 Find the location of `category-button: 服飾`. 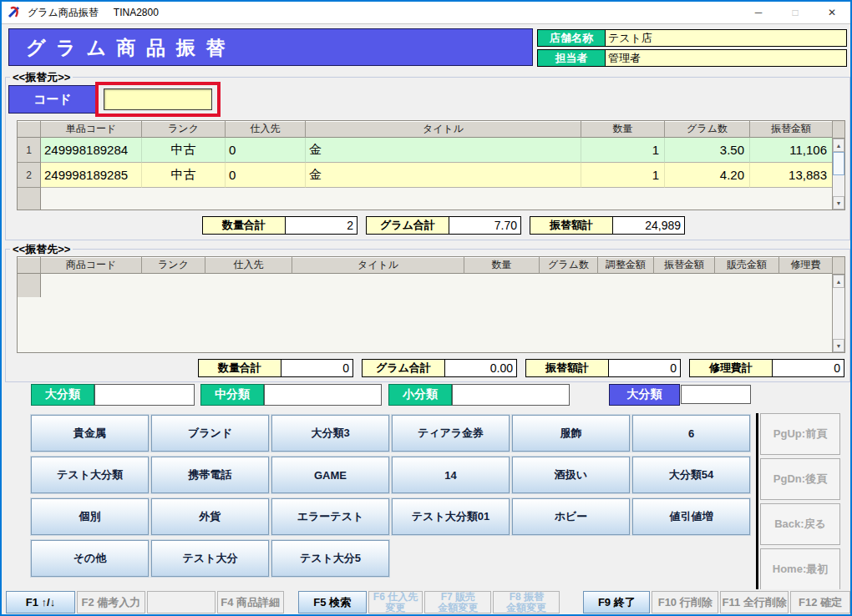

category-button: 服飾 is located at coordinates (571, 433).